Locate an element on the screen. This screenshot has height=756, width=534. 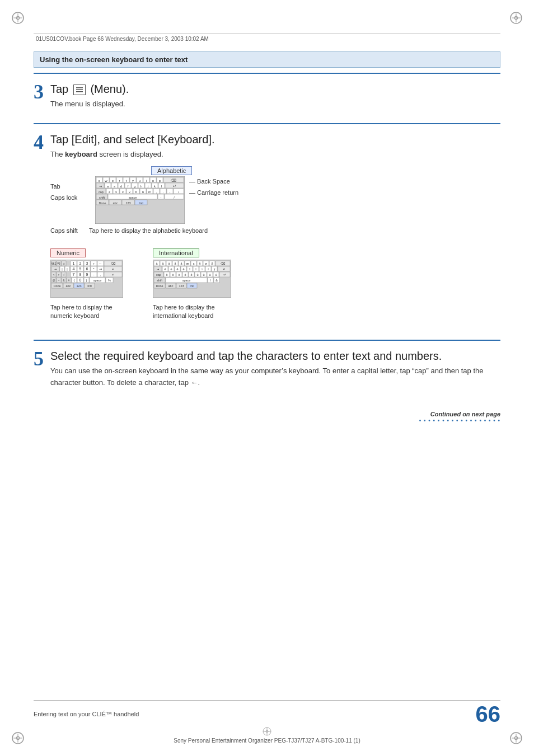
svg-text: β is located at coordinates (212, 264).